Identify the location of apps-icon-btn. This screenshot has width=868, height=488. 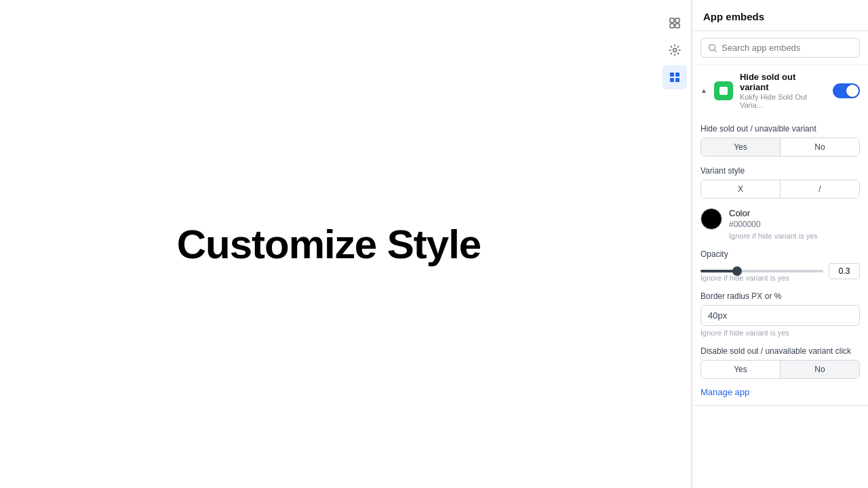
(675, 77).